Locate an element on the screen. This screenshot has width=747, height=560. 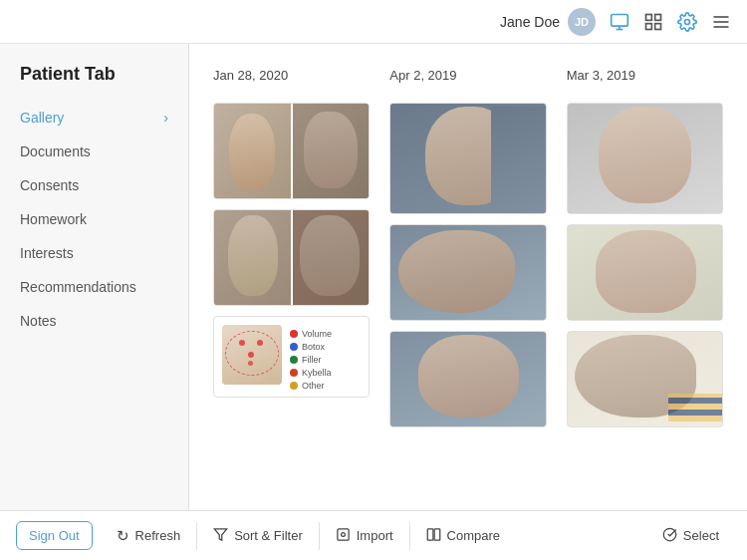
select-button: Select is located at coordinates (691, 536).